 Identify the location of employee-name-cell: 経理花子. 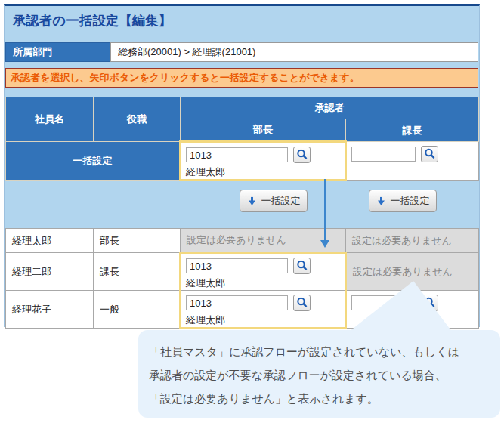
(50, 310).